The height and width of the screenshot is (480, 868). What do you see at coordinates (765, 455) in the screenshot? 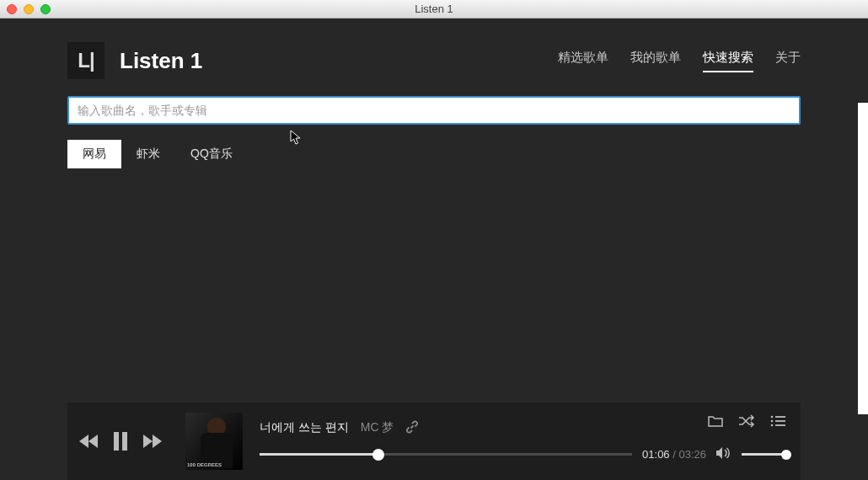
I see `volume-slider` at bounding box center [765, 455].